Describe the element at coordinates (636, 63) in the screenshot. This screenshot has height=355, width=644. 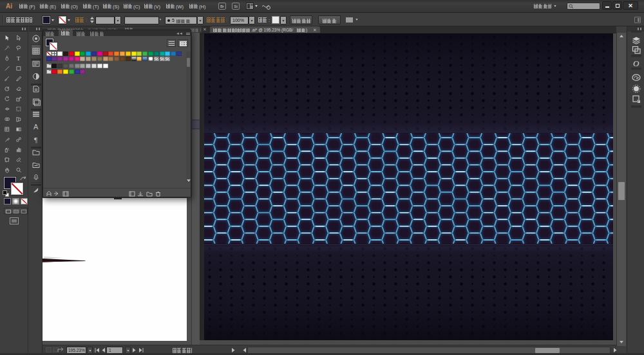
I see `svg-text: O` at that location.